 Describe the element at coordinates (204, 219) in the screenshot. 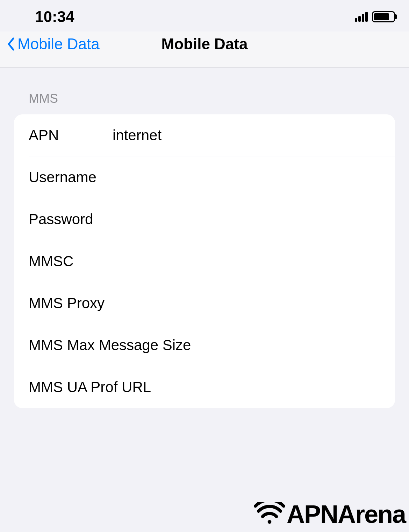

I see `row-password: Password` at that location.